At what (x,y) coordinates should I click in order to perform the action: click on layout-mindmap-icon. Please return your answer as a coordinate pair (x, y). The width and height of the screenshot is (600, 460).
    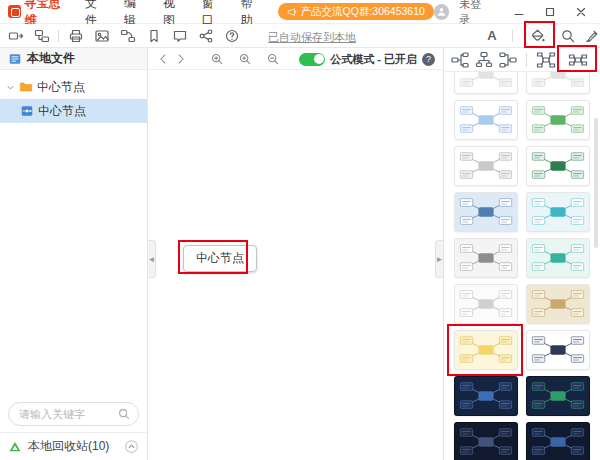
    Looking at the image, I should click on (546, 60).